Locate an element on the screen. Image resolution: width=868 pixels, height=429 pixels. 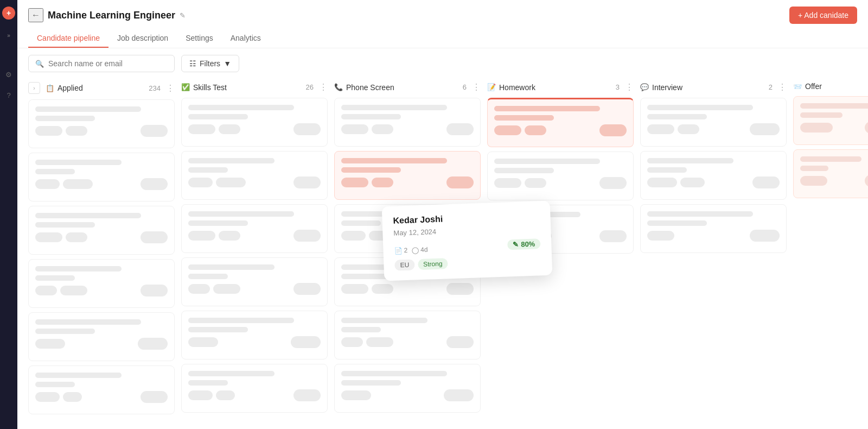
column-header-interview: 💬 Interview 2 ⋮ is located at coordinates (713, 88).